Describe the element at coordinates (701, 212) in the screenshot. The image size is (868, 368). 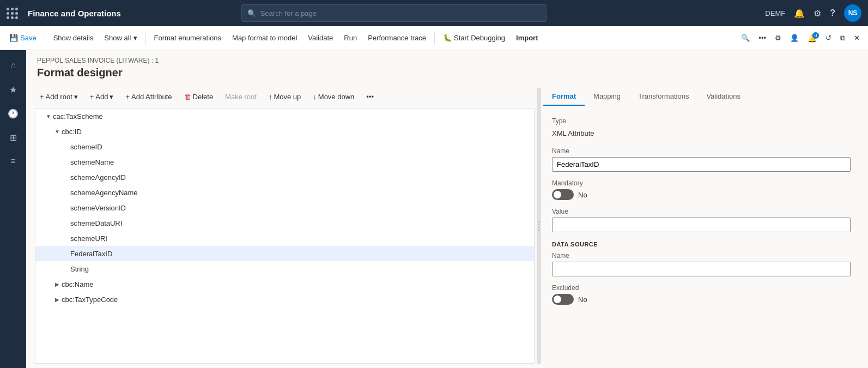
I see `value-label: Value` at that location.